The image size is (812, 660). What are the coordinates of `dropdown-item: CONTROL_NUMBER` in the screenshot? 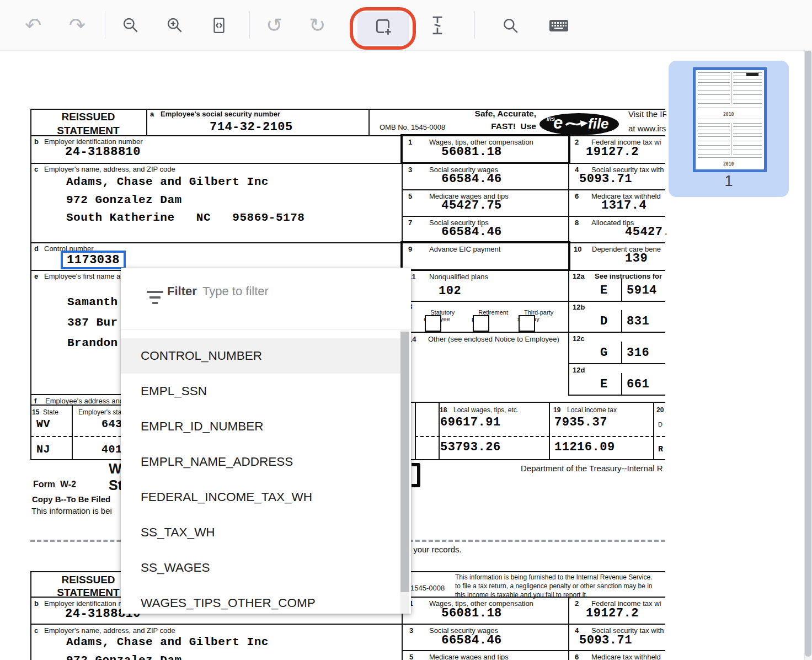 It's located at (260, 356).